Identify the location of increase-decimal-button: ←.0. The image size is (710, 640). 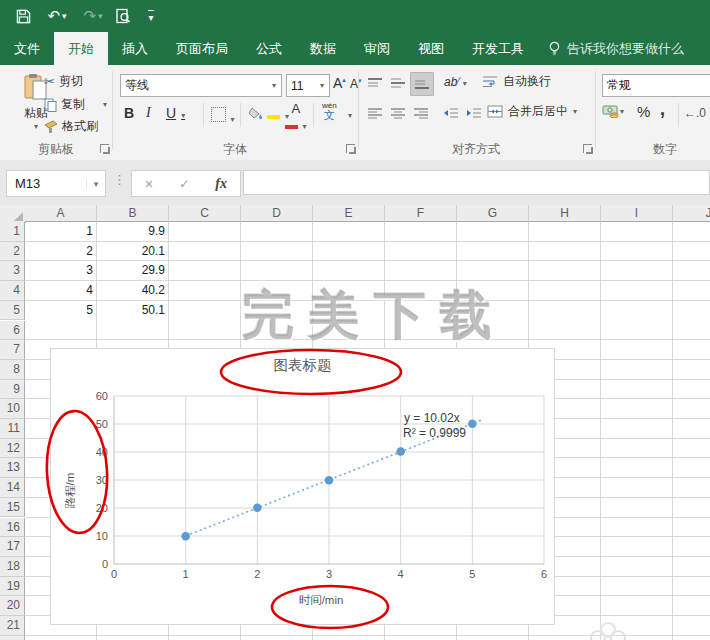
(695, 113).